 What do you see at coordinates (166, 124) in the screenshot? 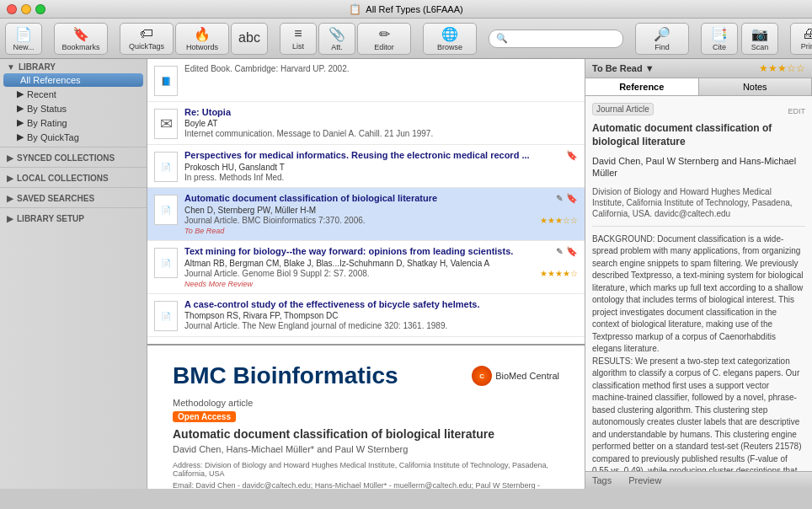
I see `ref-type-icon-1: ✉` at bounding box center [166, 124].